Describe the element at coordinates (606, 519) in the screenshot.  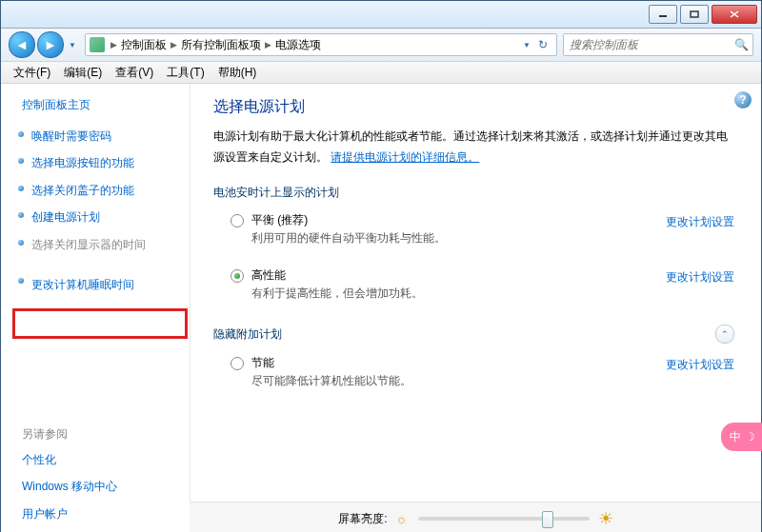
I see `sun-bright-icon: ☀` at that location.